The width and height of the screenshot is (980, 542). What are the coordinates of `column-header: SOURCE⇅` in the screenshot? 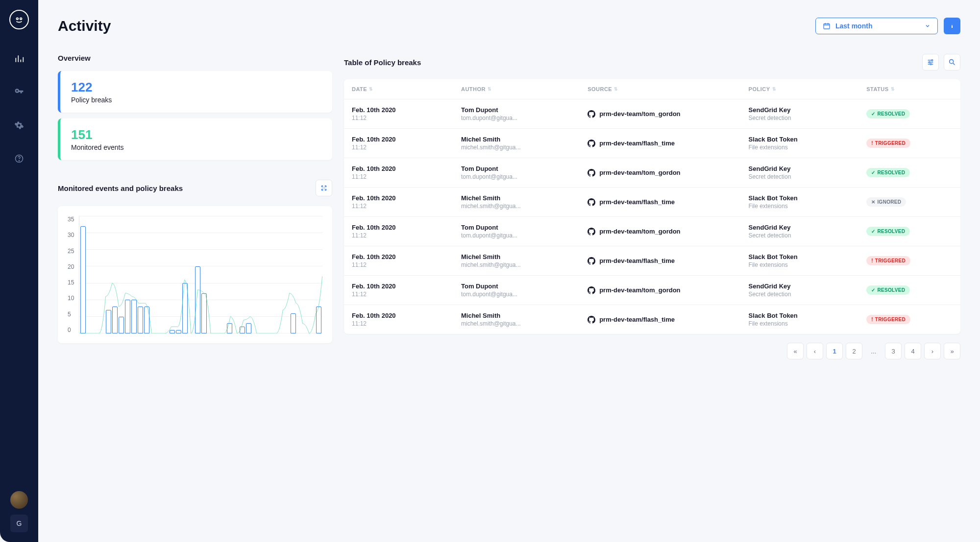 It's located at (665, 89).